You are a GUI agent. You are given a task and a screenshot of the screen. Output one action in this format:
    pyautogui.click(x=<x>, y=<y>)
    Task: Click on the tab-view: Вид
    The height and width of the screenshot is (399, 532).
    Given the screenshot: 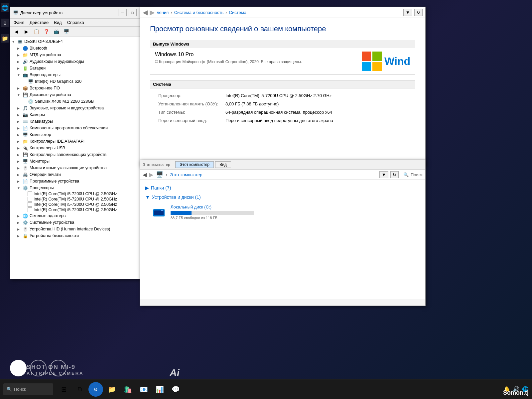 What is the action you would take?
    pyautogui.click(x=223, y=165)
    